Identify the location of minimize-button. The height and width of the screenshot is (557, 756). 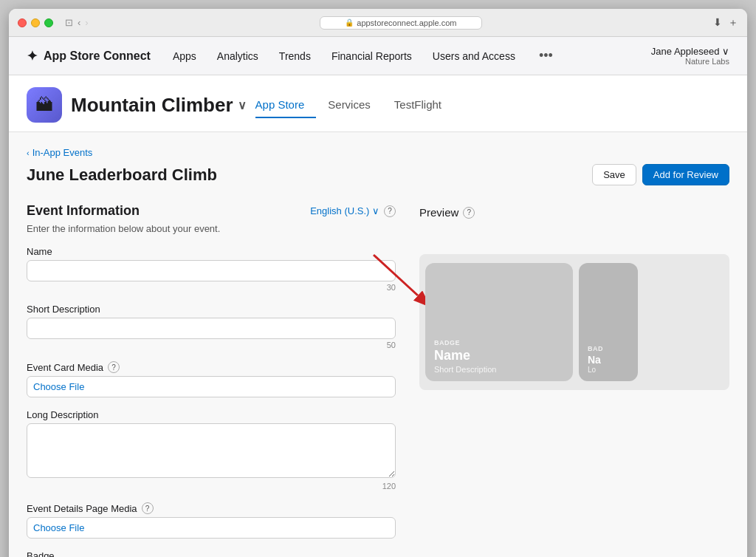
(35, 23).